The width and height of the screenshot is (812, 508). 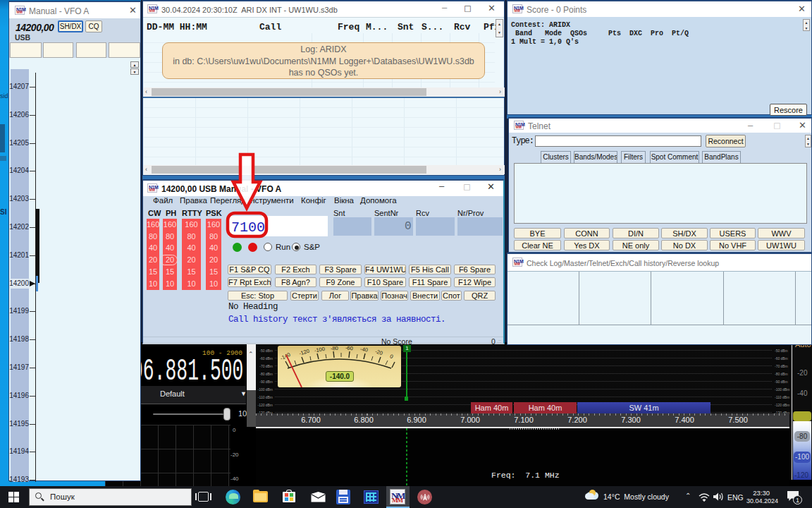 I want to click on svg-text: 0, so click(x=392, y=356).